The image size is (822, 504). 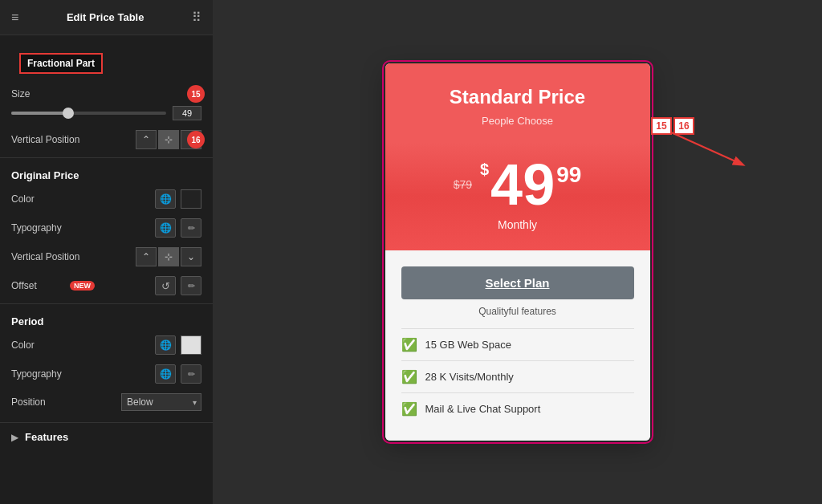 What do you see at coordinates (165, 228) in the screenshot?
I see `original-price-typography-globe-btn: 🌐` at bounding box center [165, 228].